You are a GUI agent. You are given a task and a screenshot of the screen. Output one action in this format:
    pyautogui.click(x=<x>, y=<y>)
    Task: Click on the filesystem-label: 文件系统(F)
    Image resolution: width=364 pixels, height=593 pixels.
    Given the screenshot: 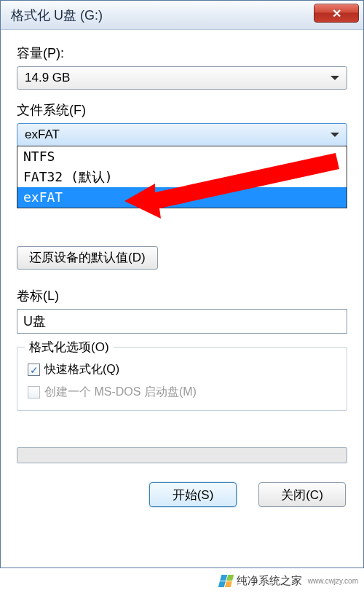 What is the action you would take?
    pyautogui.click(x=182, y=110)
    